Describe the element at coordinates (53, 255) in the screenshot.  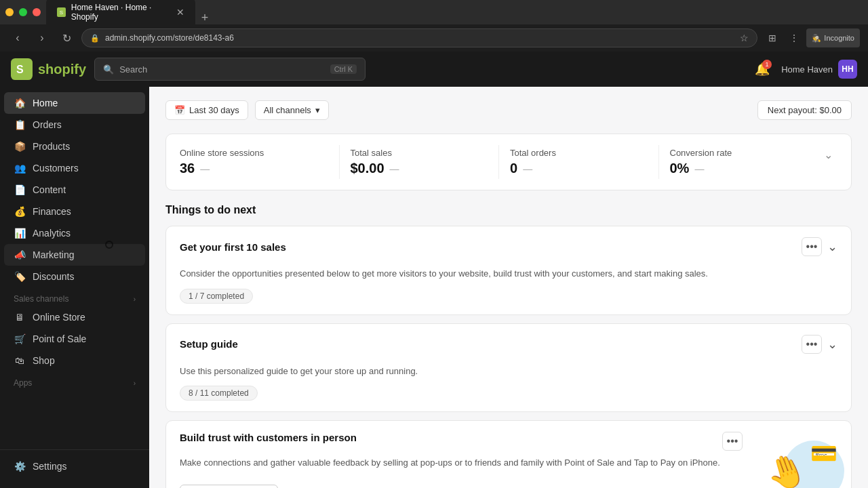
I see `sidebar-item-label: Marketing` at that location.